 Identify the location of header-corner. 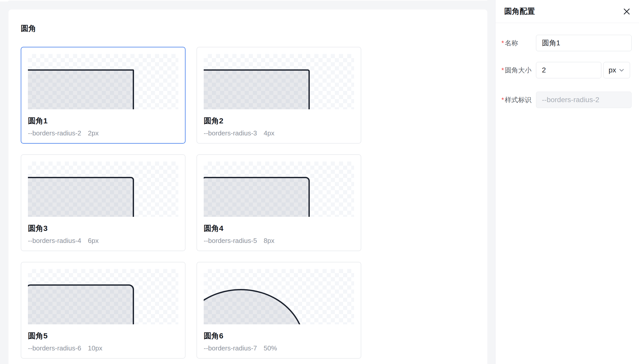
(4, 1).